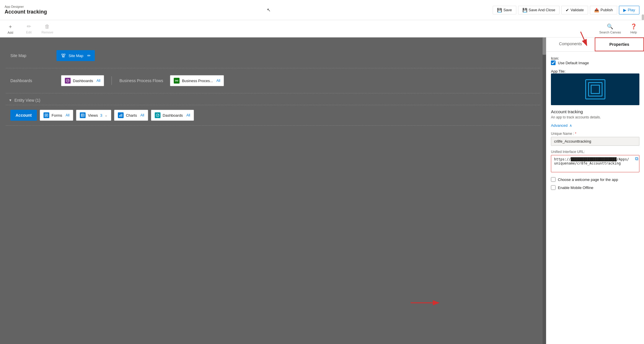 This screenshot has height=344, width=644. What do you see at coordinates (106, 115) in the screenshot?
I see `views-chevron-icon: ⌄` at bounding box center [106, 115].